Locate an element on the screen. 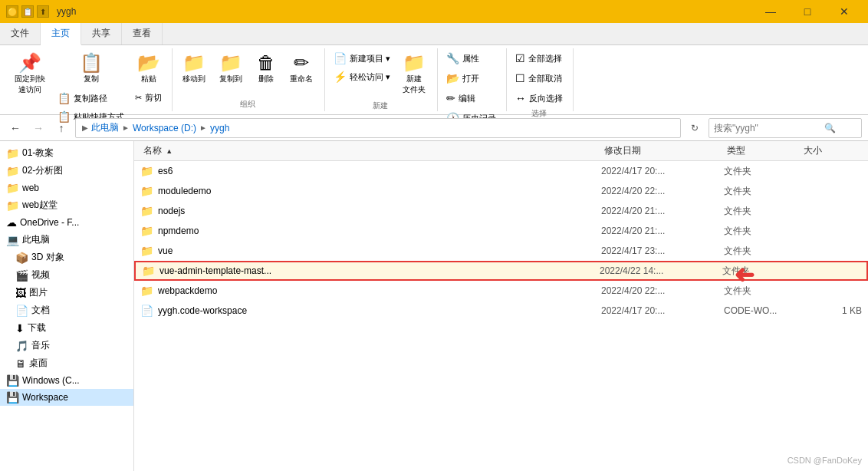  sidebar-label: web is located at coordinates (31, 188).